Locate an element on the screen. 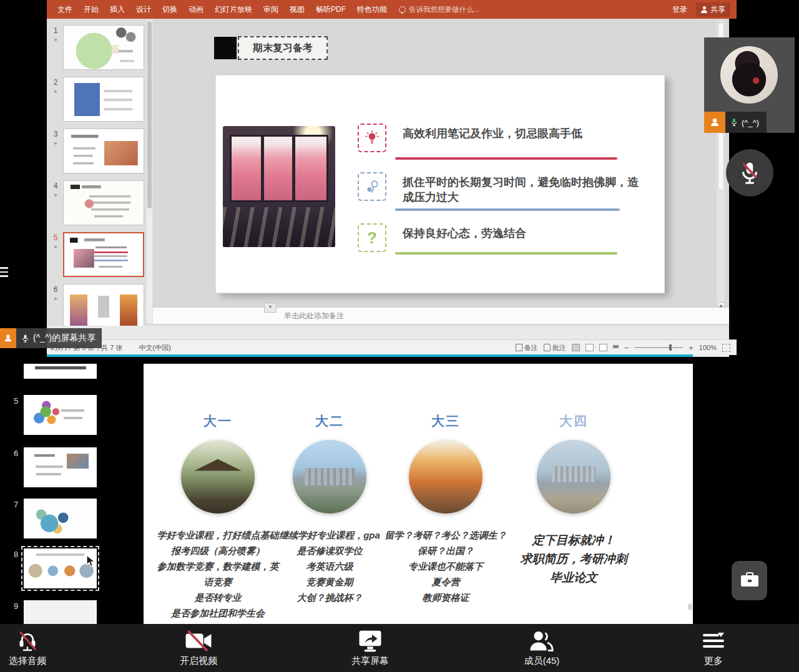  campus-building-photo is located at coordinates (330, 477).